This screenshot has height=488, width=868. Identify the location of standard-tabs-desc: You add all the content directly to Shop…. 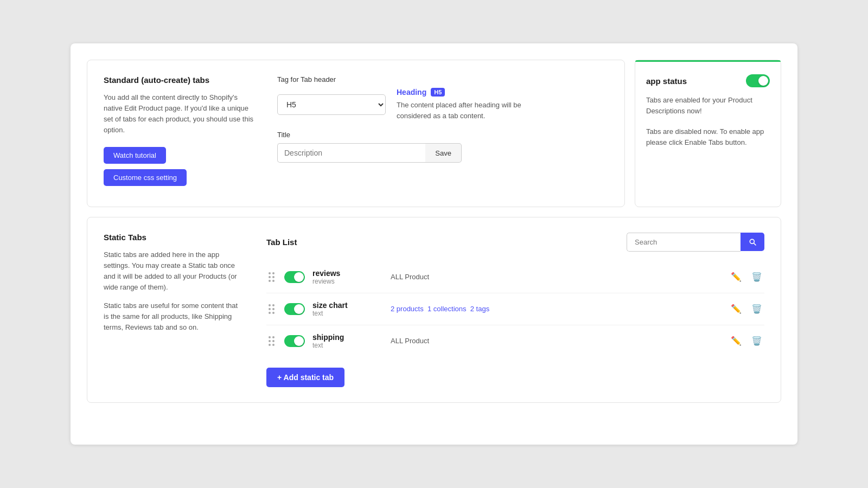
(180, 114).